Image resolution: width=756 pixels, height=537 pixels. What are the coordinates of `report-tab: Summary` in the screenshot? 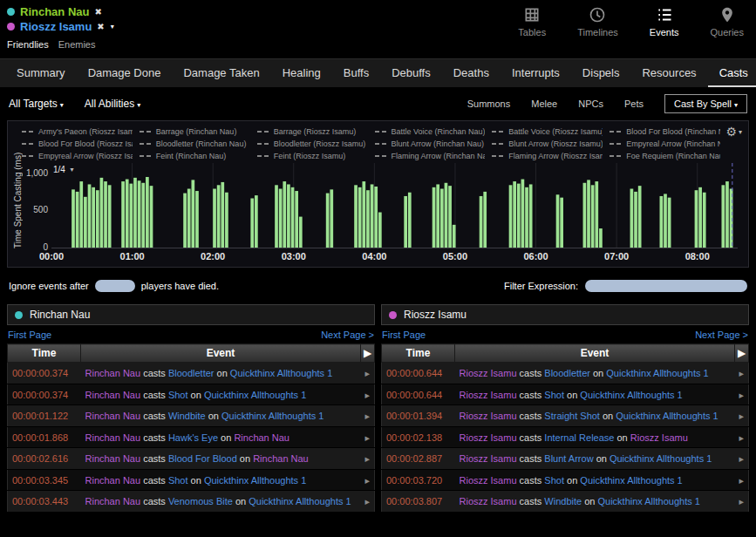 It's located at (41, 73).